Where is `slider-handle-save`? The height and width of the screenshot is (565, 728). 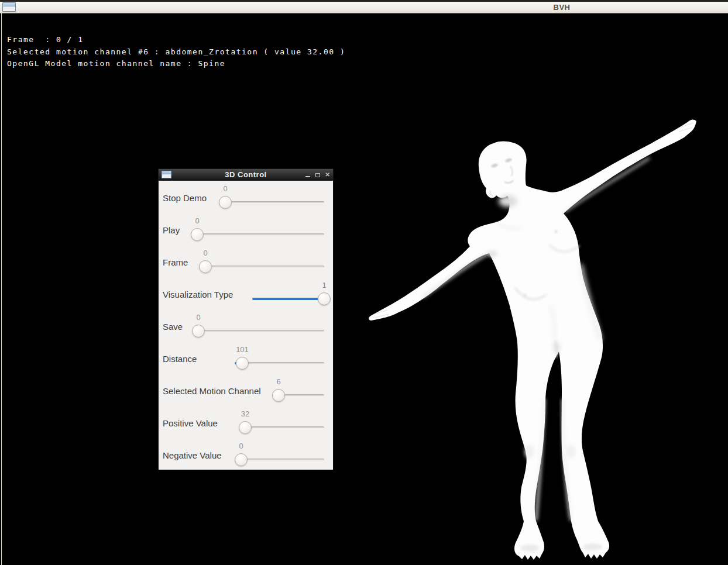
slider-handle-save is located at coordinates (198, 331).